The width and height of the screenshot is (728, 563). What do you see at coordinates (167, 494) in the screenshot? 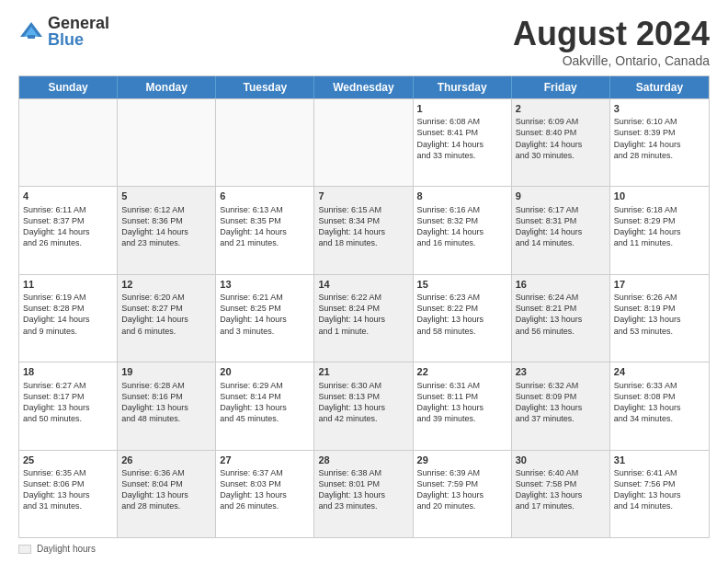
I see `calendar-cell: 26Sunrise: 6:36 AM Sunset: 8:04 PM Dayli…` at bounding box center [167, 494].